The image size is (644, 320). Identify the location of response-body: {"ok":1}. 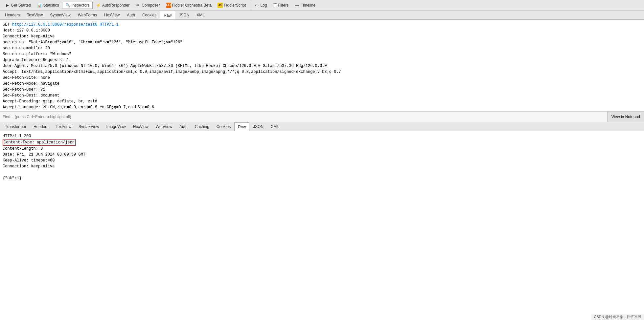
(12, 178).